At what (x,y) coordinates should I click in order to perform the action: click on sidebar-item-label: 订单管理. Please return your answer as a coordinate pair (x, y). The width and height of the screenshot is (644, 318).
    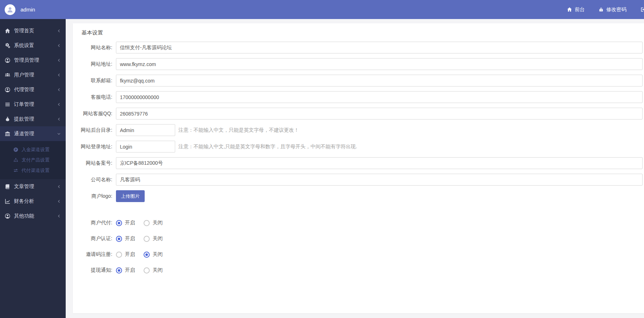
    Looking at the image, I should click on (36, 104).